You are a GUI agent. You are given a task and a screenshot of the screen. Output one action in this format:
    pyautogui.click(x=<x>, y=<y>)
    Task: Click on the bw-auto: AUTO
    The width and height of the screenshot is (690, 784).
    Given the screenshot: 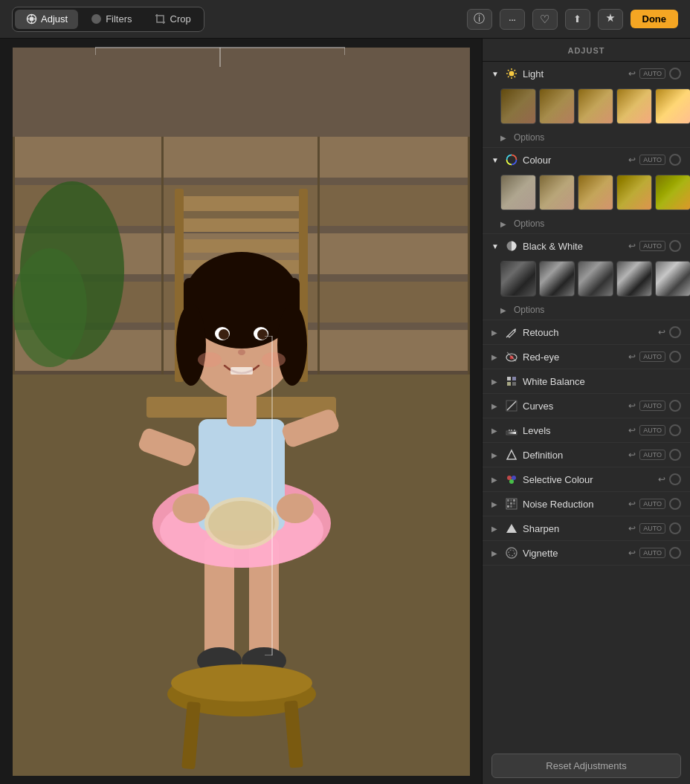 What is the action you would take?
    pyautogui.click(x=653, y=246)
    